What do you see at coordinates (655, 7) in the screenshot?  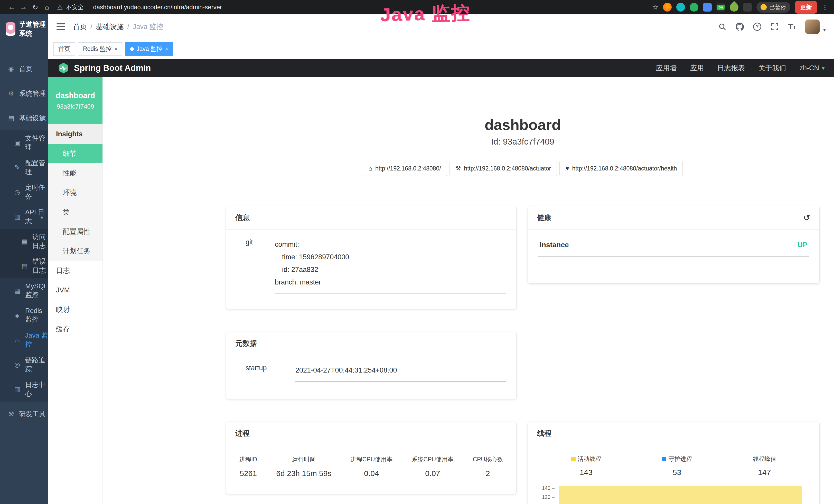 I see `bookmark-star-icon: ☆` at bounding box center [655, 7].